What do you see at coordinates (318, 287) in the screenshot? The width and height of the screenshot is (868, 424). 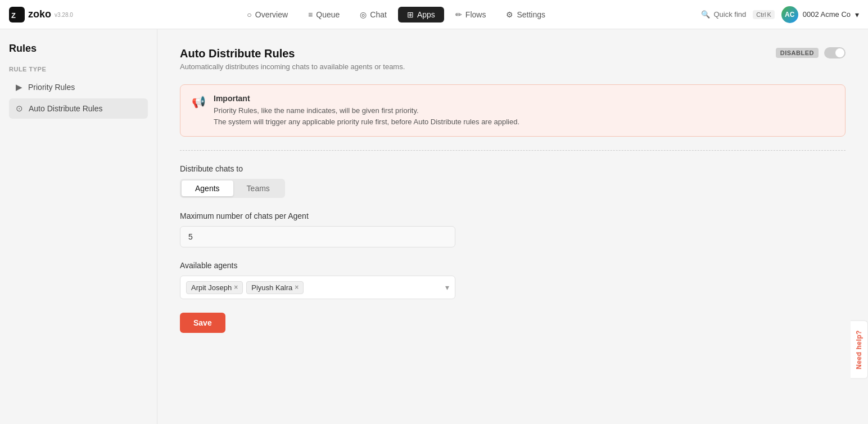 I see `agents-tags-input: Arpit Joseph × Piyush Kalra × ▾` at bounding box center [318, 287].